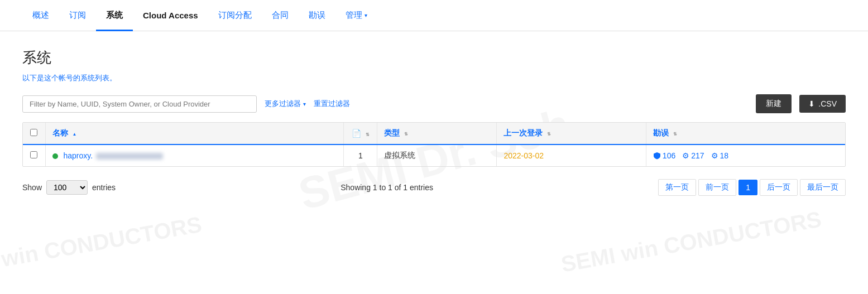 The image size is (868, 294). What do you see at coordinates (434, 78) in the screenshot?
I see `page-subtitle: 以下是这个帐号的系统列表。` at bounding box center [434, 78].